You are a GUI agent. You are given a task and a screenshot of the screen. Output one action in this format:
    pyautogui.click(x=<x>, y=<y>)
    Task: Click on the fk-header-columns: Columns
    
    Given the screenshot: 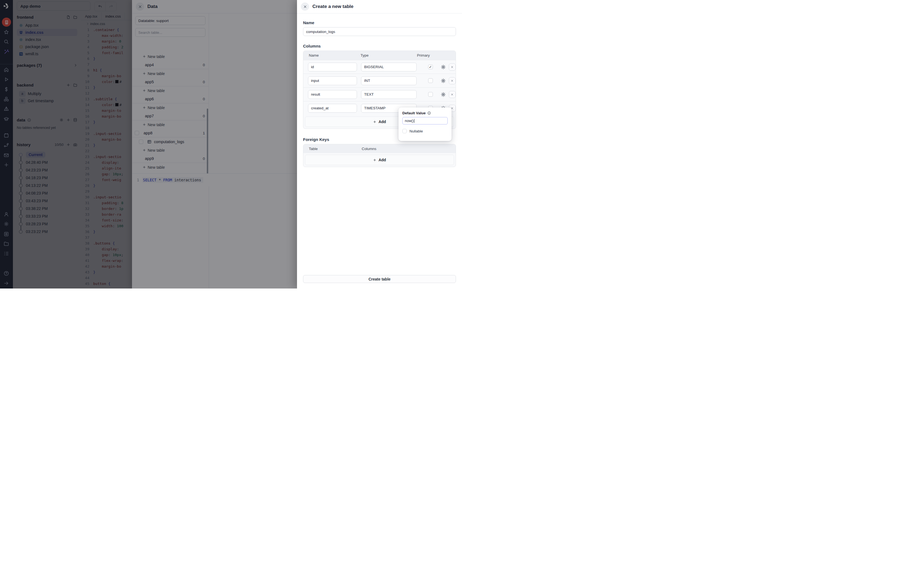 What is the action you would take?
    pyautogui.click(x=369, y=149)
    